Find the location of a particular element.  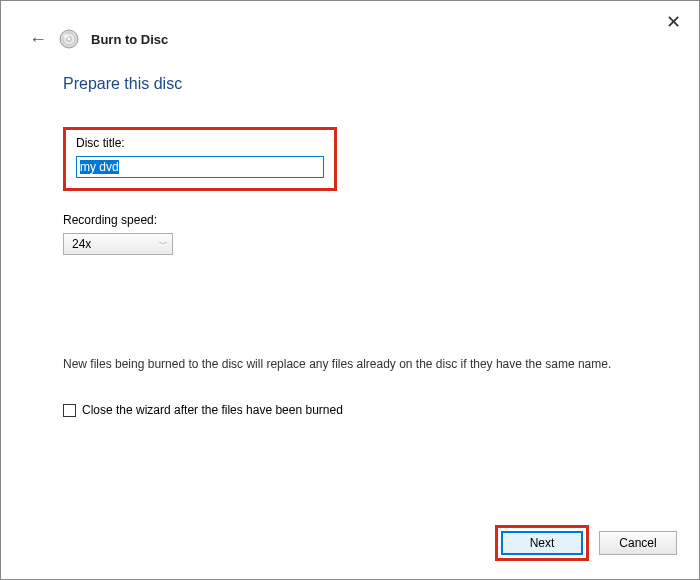

dialog-footer: Next Cancel is located at coordinates (350, 545).